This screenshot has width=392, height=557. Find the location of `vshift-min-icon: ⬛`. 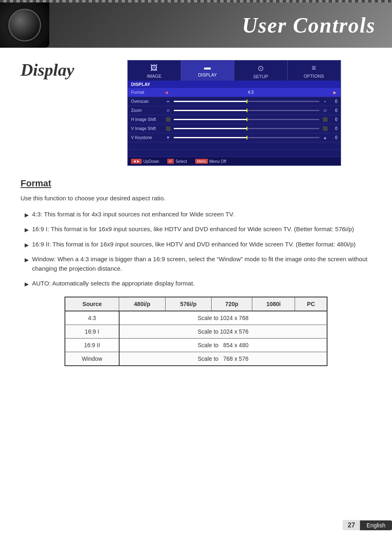

vshift-min-icon: ⬛ is located at coordinates (168, 128).